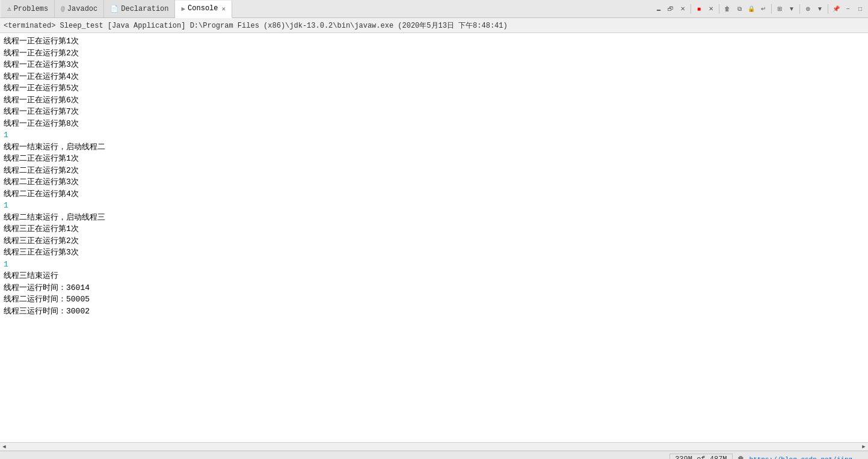 The height and width of the screenshot is (459, 868). Describe the element at coordinates (434, 112) in the screenshot. I see `console-line: 线程一正在运行第7次` at that location.